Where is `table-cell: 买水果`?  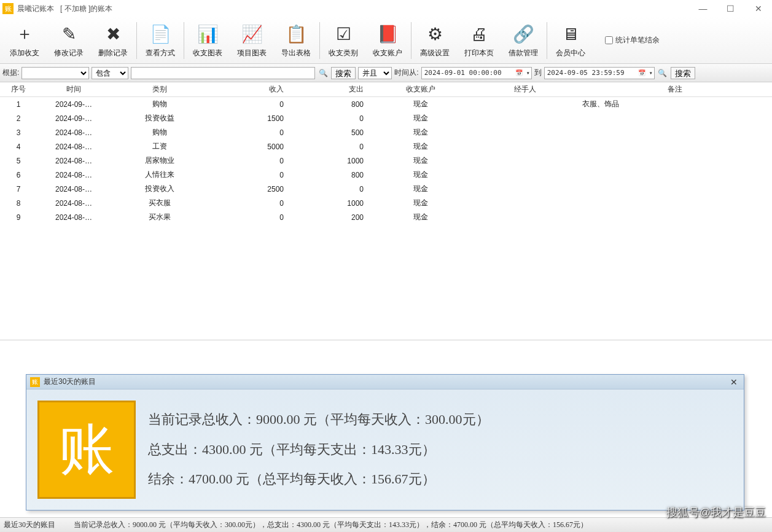
table-cell: 买水果 is located at coordinates (160, 217).